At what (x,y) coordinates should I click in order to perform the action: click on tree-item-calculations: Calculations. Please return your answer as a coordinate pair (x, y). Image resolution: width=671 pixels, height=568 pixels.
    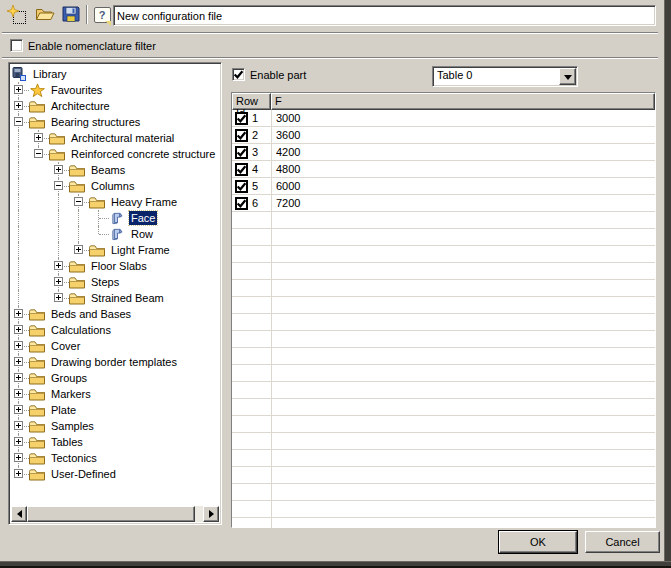
    Looking at the image, I should click on (115, 330).